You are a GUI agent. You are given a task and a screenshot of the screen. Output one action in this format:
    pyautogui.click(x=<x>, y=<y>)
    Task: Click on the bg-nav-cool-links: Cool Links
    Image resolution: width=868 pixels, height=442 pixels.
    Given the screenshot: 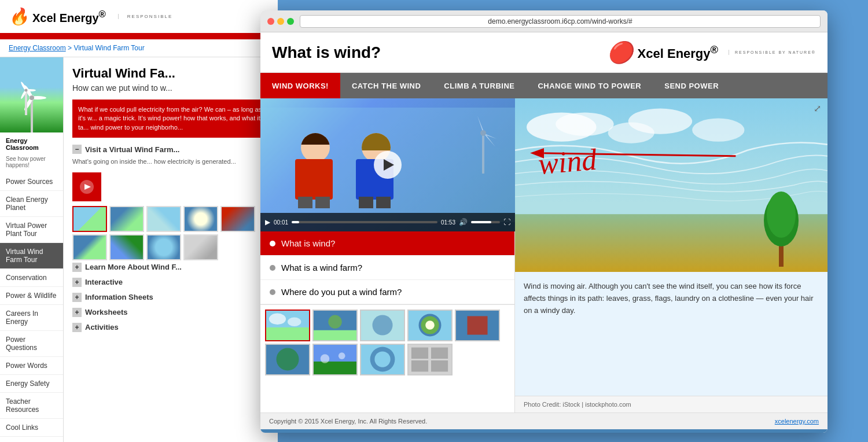 What is the action you would take?
    pyautogui.click(x=31, y=428)
    